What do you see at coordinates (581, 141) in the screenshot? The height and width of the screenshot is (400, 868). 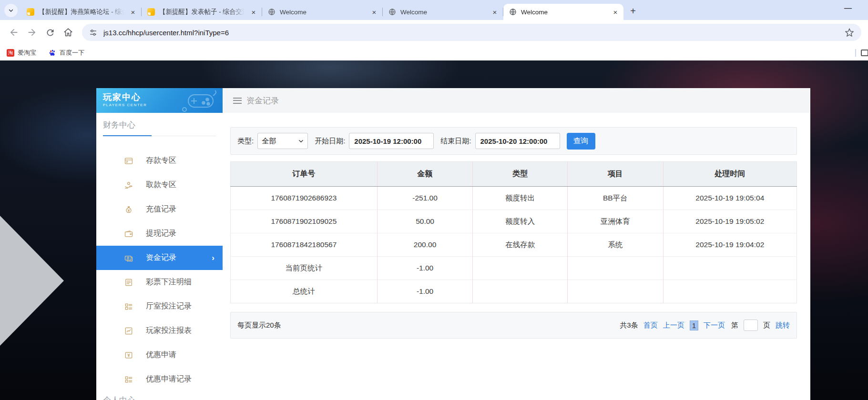 I see `search-button: 查询` at bounding box center [581, 141].